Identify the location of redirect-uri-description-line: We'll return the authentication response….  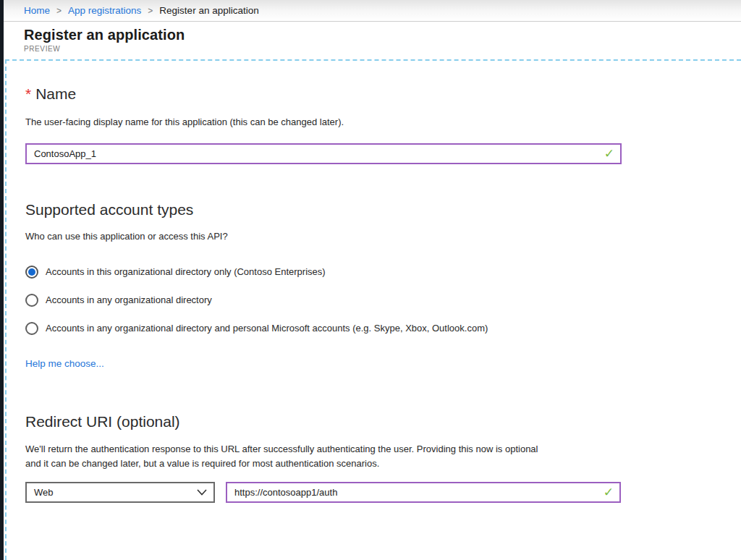
(384, 449).